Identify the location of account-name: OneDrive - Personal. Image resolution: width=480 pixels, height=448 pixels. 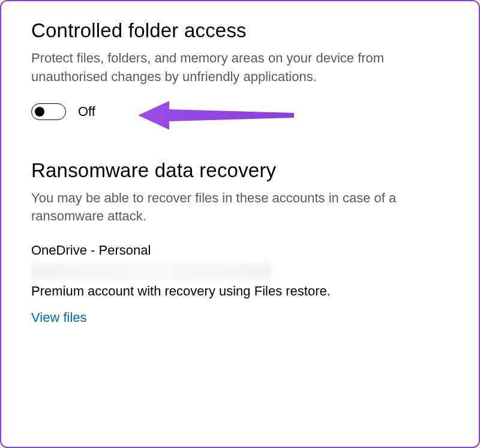
(240, 250).